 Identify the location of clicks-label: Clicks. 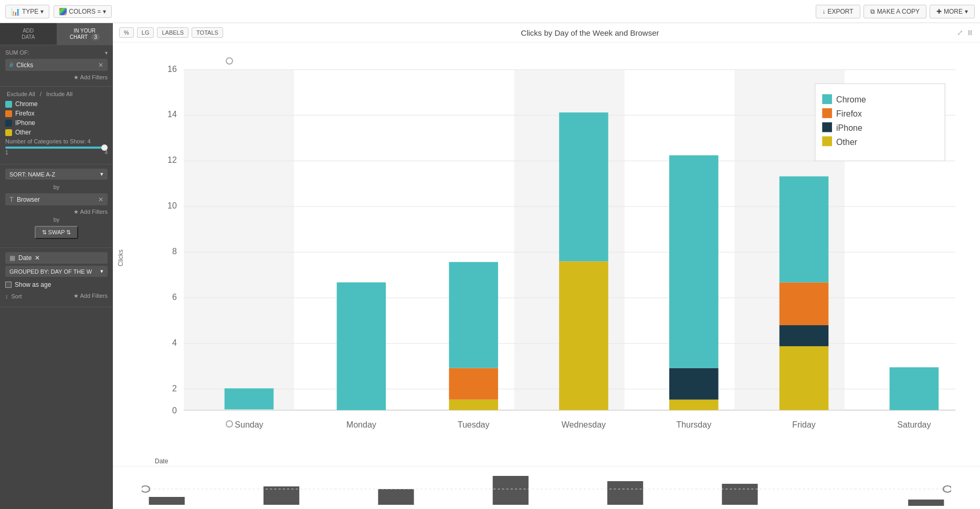
(56, 65).